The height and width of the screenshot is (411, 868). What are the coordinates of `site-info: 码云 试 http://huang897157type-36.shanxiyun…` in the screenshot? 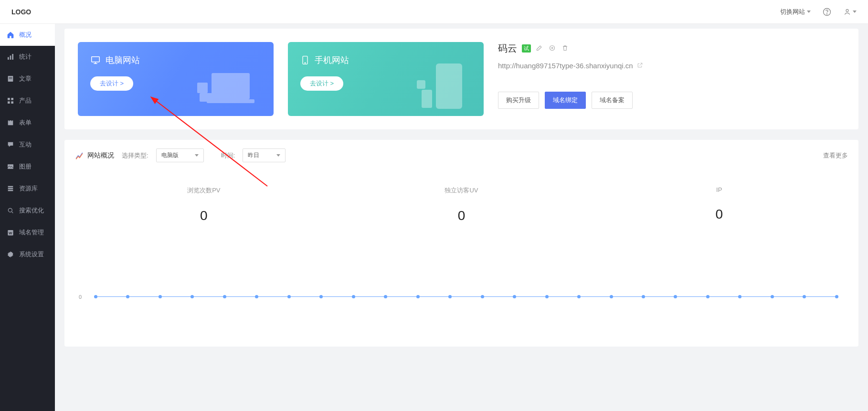 It's located at (671, 79).